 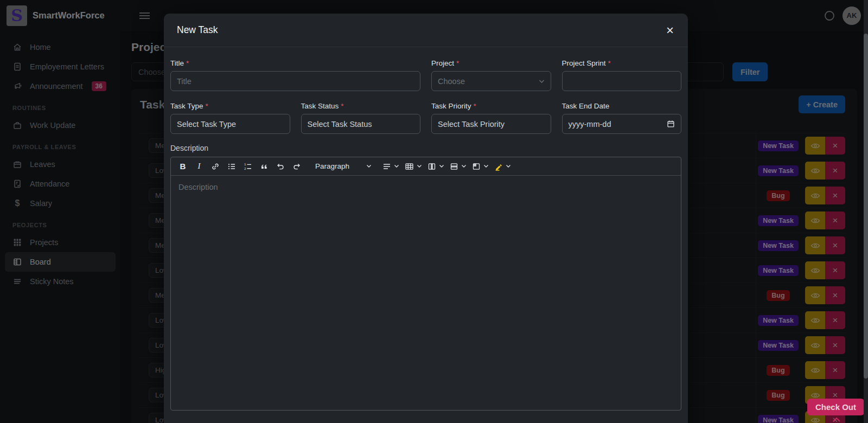 What do you see at coordinates (622, 124) in the screenshot?
I see `task-end-date-input: yyyy-mm-dd` at bounding box center [622, 124].